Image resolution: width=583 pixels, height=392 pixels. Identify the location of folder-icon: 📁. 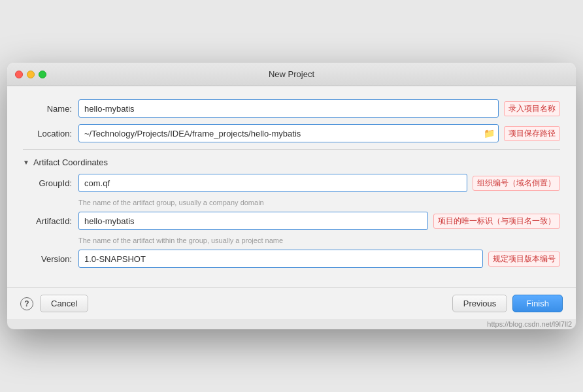
(489, 133).